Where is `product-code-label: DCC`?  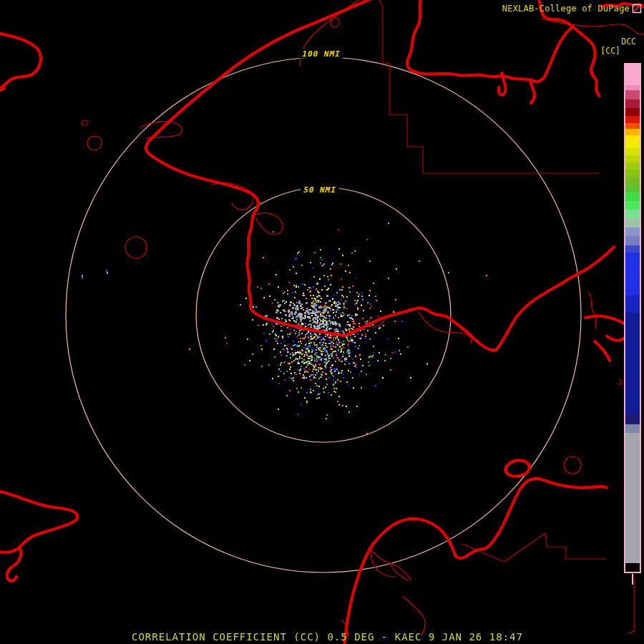 product-code-label: DCC is located at coordinates (628, 42).